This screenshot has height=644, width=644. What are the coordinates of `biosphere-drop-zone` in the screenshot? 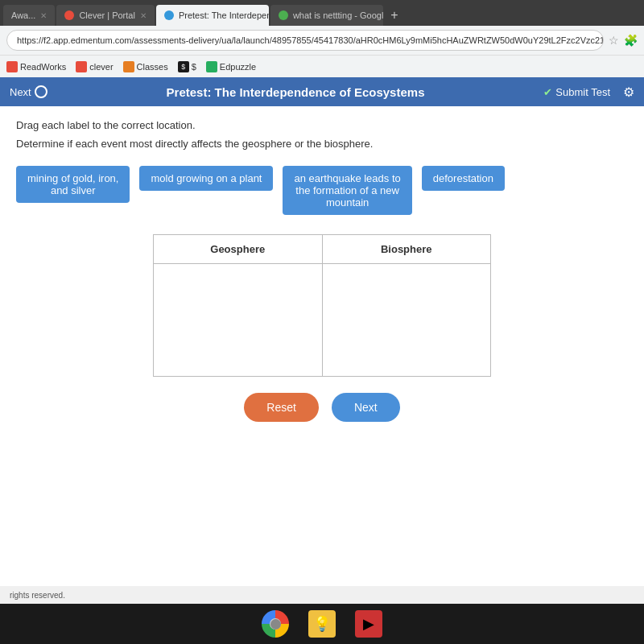 It's located at (407, 320).